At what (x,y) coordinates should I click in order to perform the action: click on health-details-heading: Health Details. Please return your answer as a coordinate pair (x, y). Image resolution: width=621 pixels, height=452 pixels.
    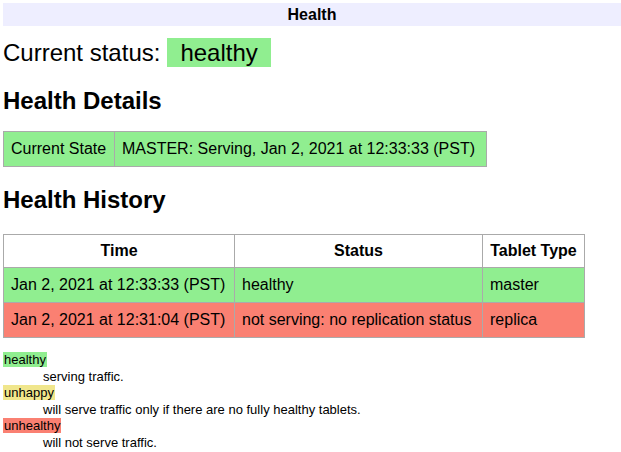
    Looking at the image, I should click on (312, 101).